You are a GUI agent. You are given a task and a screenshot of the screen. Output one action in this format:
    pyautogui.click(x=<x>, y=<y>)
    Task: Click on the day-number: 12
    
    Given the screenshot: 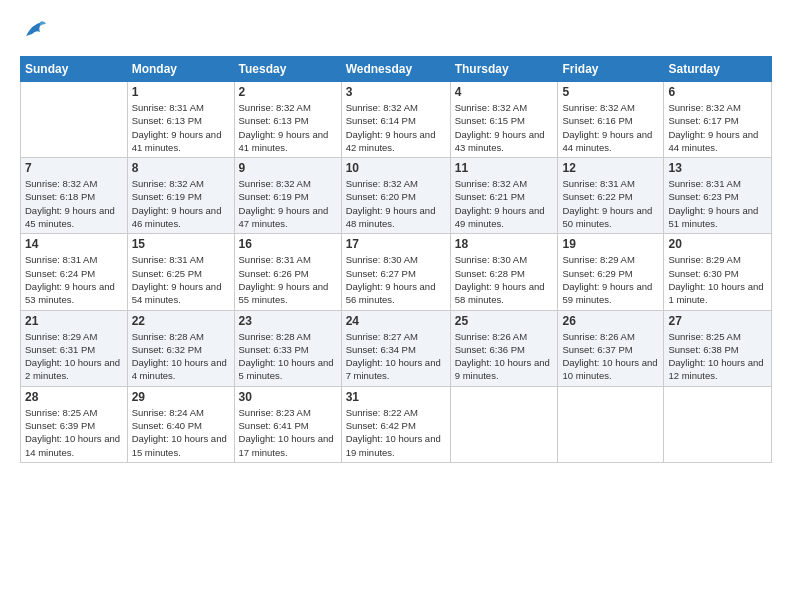 What is the action you would take?
    pyautogui.click(x=610, y=168)
    